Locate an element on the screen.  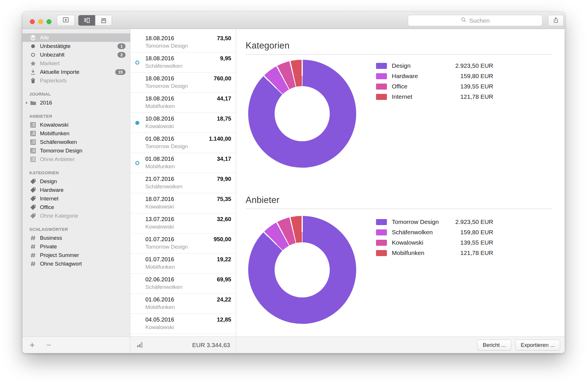
sidebar-item-ohne-kategorie: Ohne Kategorie is located at coordinates (76, 216).